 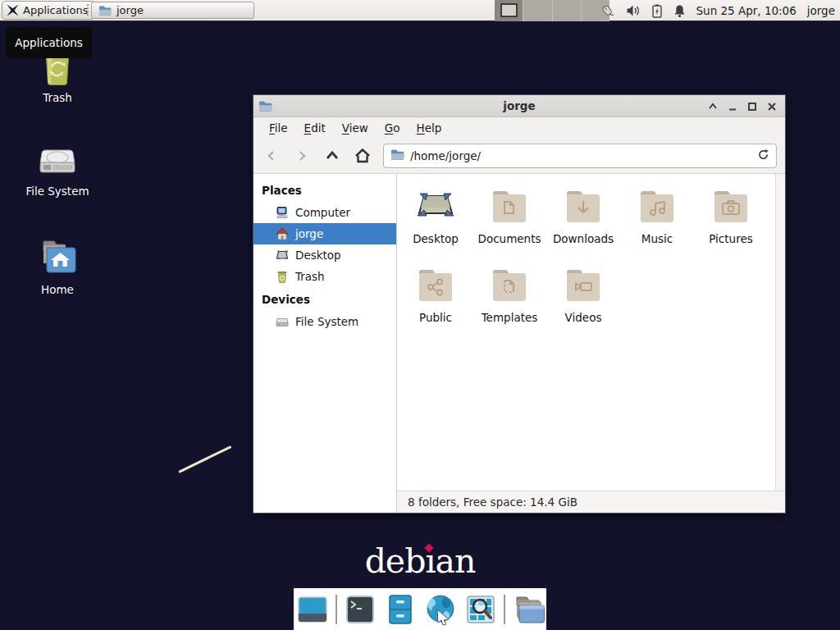 I want to click on applications-menu-icon, so click(x=13, y=10).